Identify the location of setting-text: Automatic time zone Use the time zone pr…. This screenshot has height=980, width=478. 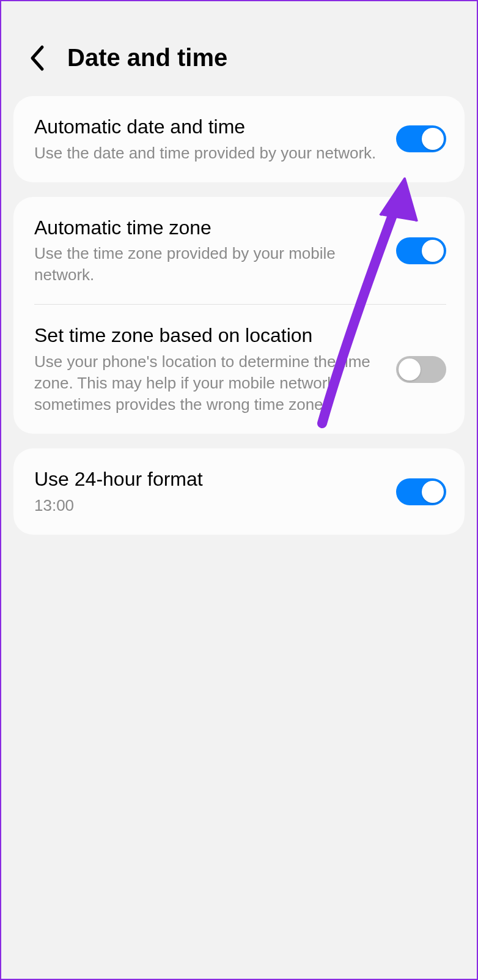
(209, 251).